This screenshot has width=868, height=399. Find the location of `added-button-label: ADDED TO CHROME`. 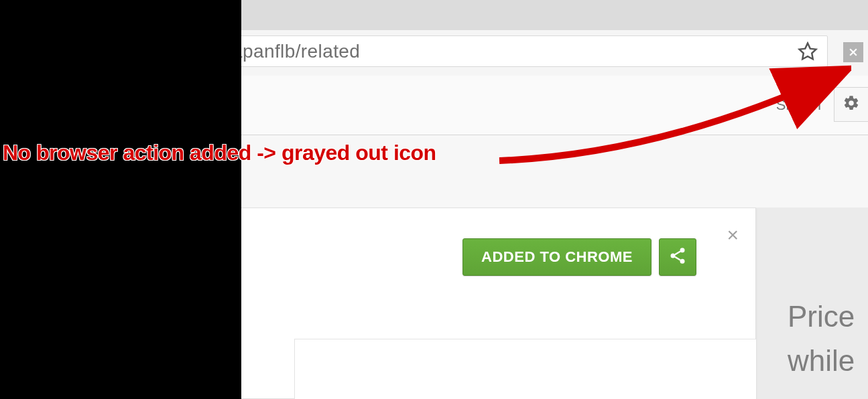

added-button-label: ADDED TO CHROME is located at coordinates (557, 257).